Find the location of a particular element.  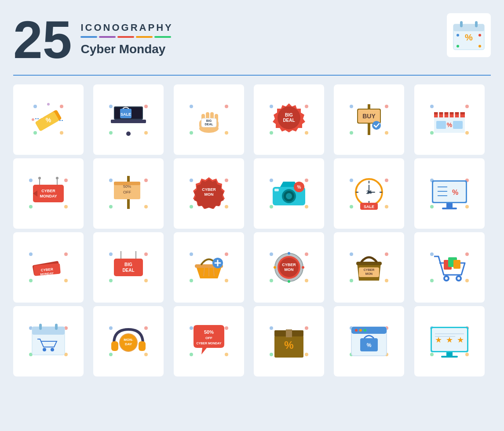

icon-cyber-mon-circle: CYBER MON is located at coordinates (289, 267).